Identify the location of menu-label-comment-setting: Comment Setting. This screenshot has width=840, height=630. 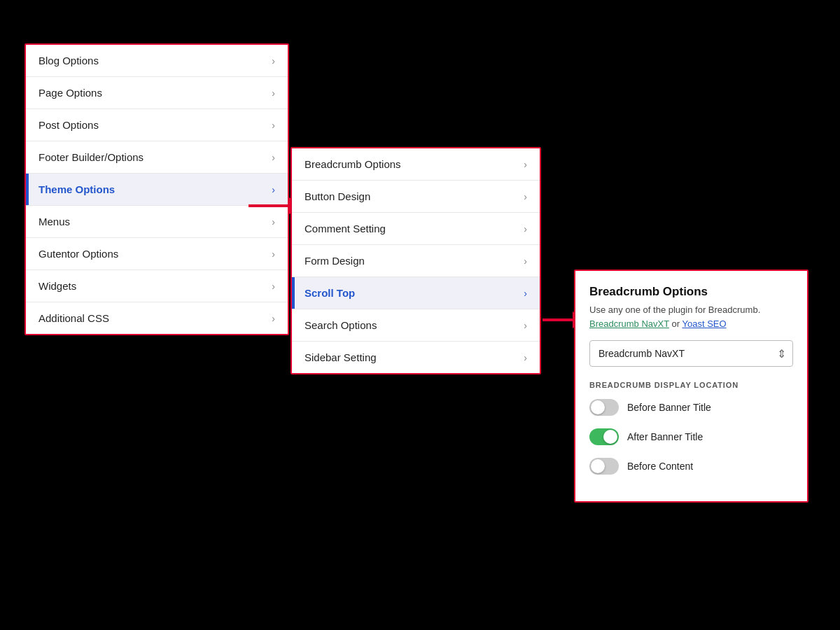
(345, 228).